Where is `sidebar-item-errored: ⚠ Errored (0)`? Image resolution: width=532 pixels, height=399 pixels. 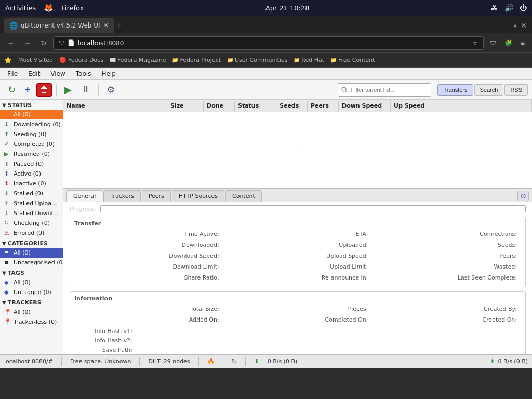 sidebar-item-errored: ⚠ Errored (0) is located at coordinates (31, 233).